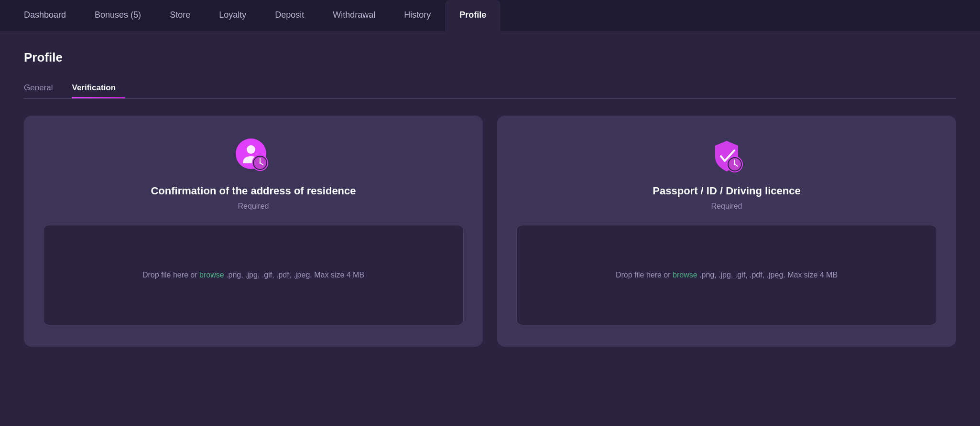 This screenshot has width=980, height=426. I want to click on address-drop-text-before: Drop file here or, so click(171, 275).